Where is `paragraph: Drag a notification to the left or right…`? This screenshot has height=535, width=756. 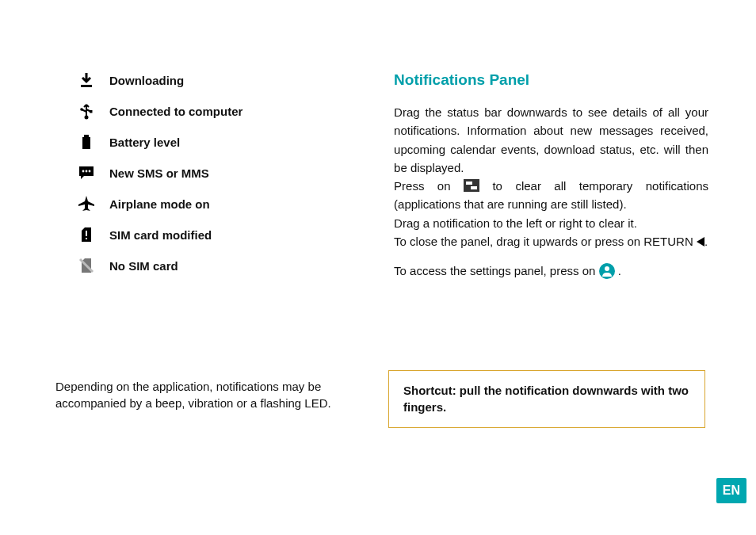
paragraph: Drag a notification to the left or right… is located at coordinates (552, 224).